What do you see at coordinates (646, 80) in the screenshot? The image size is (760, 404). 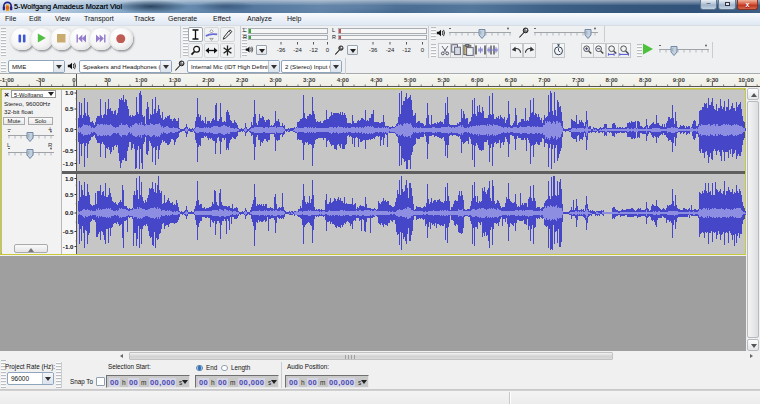 I see `svg-text: 8:30` at bounding box center [646, 80].